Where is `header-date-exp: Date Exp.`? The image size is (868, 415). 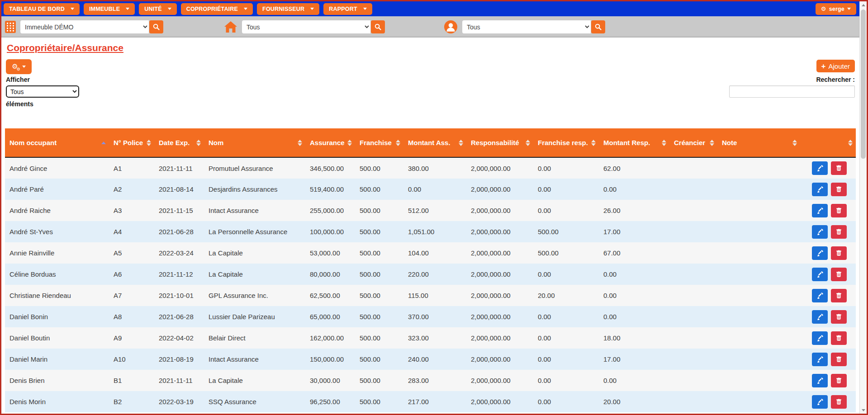
header-date-exp: Date Exp. is located at coordinates (179, 143).